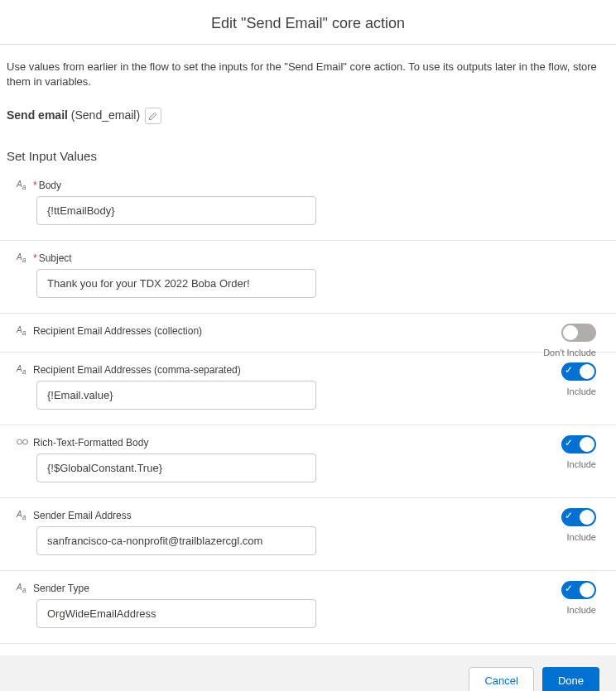  Describe the element at coordinates (308, 147) in the screenshot. I see `section-heading: Set Input Values` at that location.